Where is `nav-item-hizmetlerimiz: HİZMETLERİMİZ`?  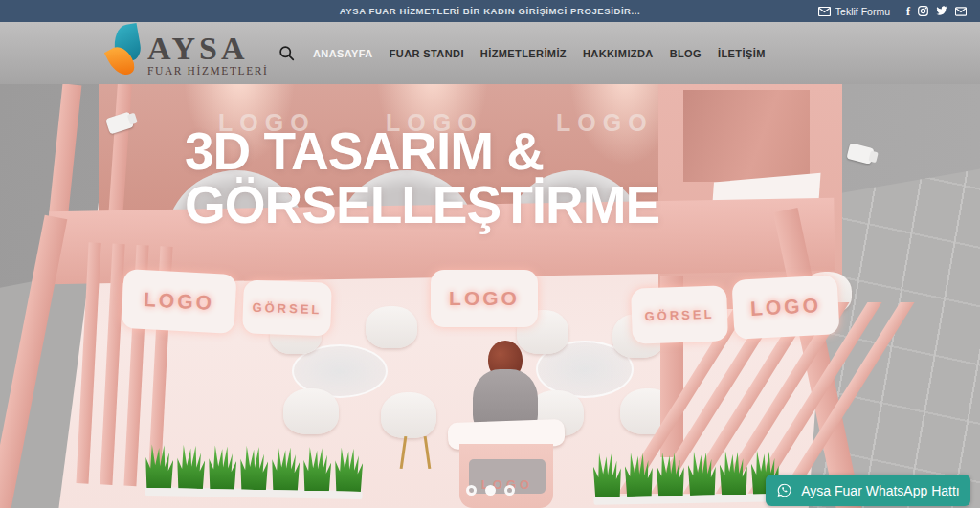
nav-item-hizmetlerimiz: HİZMETLERİMİZ is located at coordinates (523, 54).